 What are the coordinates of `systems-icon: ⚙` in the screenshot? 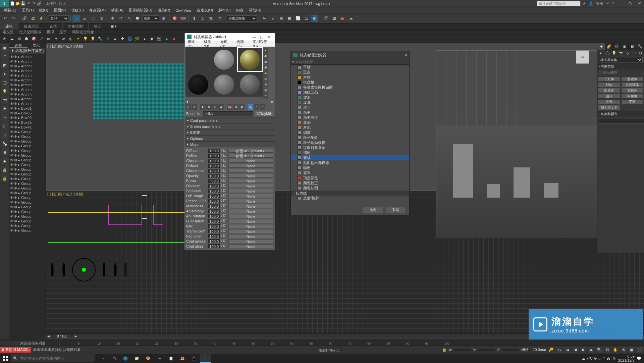 It's located at (641, 53).